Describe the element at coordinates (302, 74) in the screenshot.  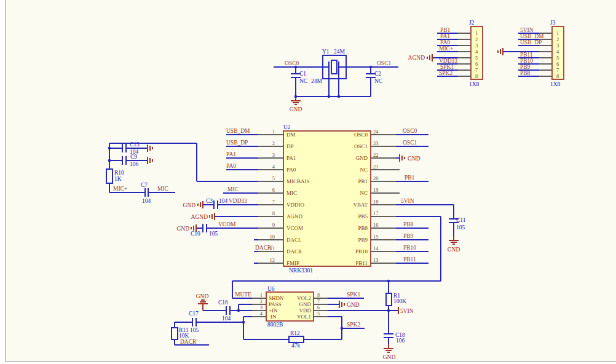
I see `c1-ref: C1` at that location.